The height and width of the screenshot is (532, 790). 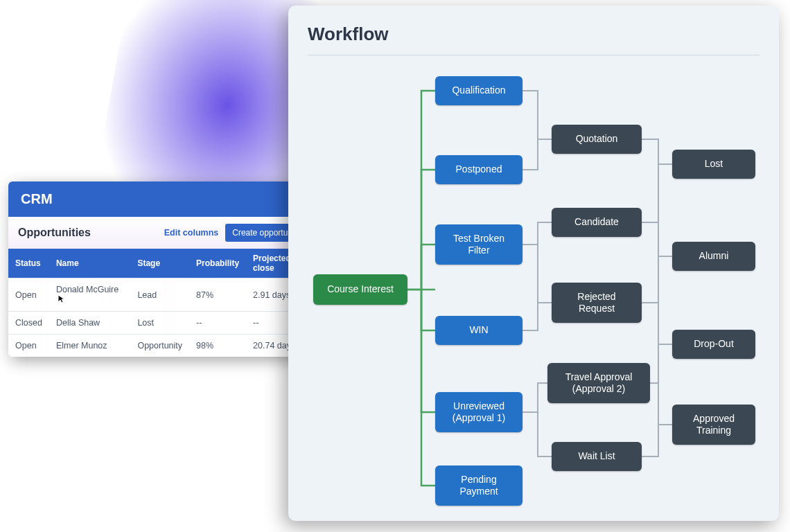 I want to click on cell-stage: Opportunity, so click(x=159, y=346).